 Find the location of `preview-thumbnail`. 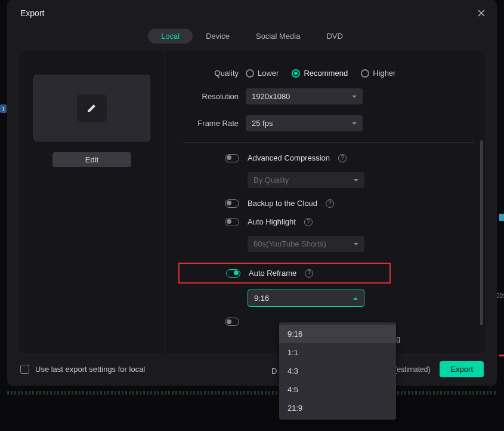

preview-thumbnail is located at coordinates (92, 108).